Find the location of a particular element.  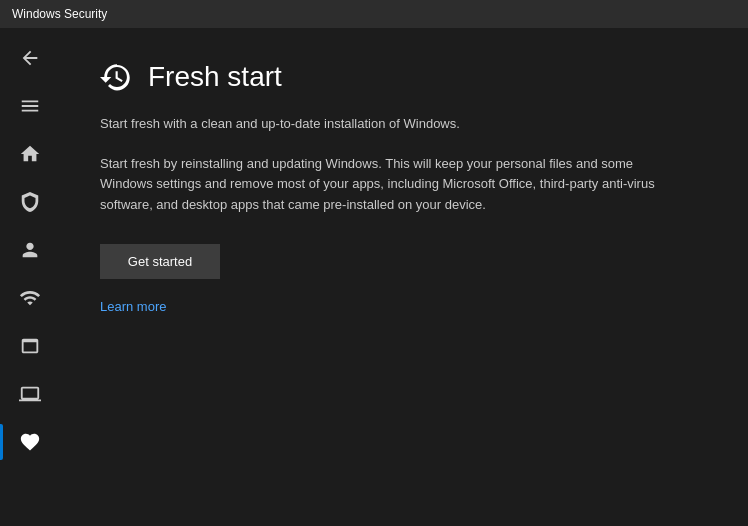

description-text: Start fresh by reinstalling and updating… is located at coordinates (380, 185).